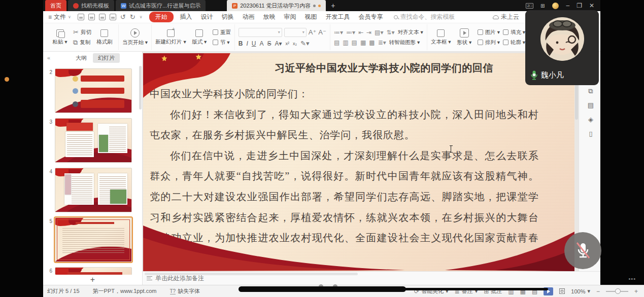  What do you see at coordinates (279, 44) in the screenshot?
I see `font-color-button: A▾` at bounding box center [279, 44].